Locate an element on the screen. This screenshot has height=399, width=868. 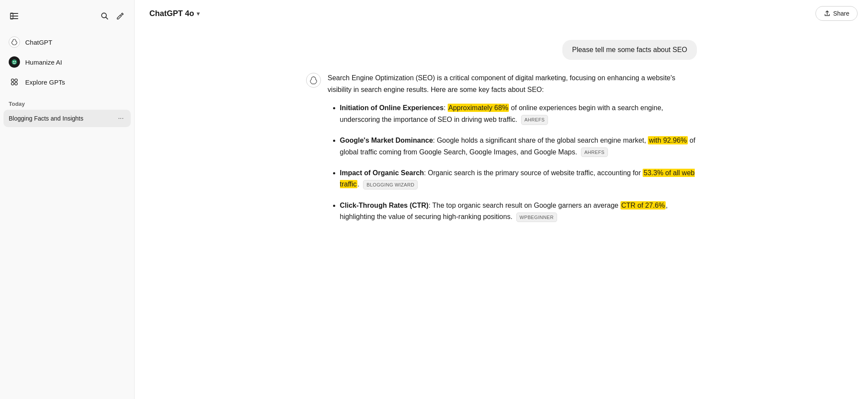
search-button is located at coordinates (105, 16).